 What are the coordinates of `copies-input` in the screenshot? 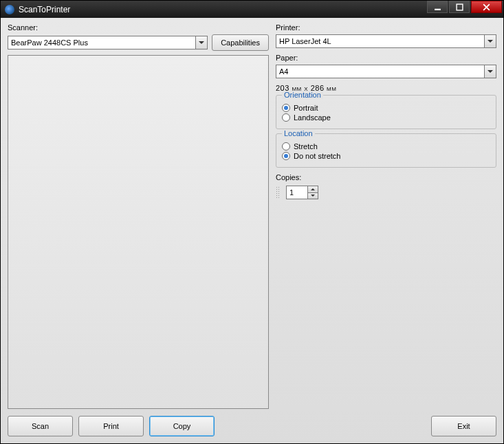 It's located at (297, 192).